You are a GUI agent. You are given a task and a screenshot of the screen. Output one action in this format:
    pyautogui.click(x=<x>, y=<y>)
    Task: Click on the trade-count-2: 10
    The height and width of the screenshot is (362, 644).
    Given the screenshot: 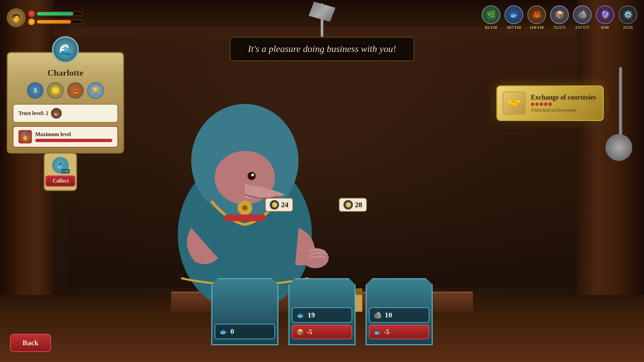 What is the action you would take?
    pyautogui.click(x=388, y=315)
    